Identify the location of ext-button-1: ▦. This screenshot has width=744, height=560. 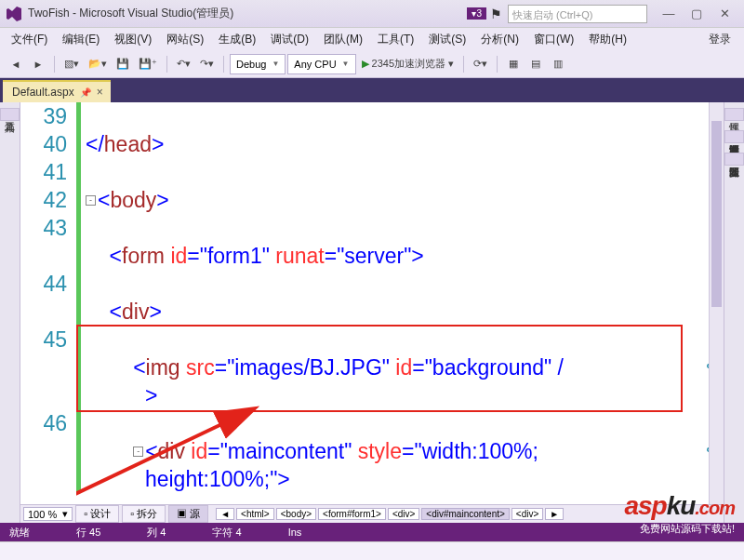
(513, 64).